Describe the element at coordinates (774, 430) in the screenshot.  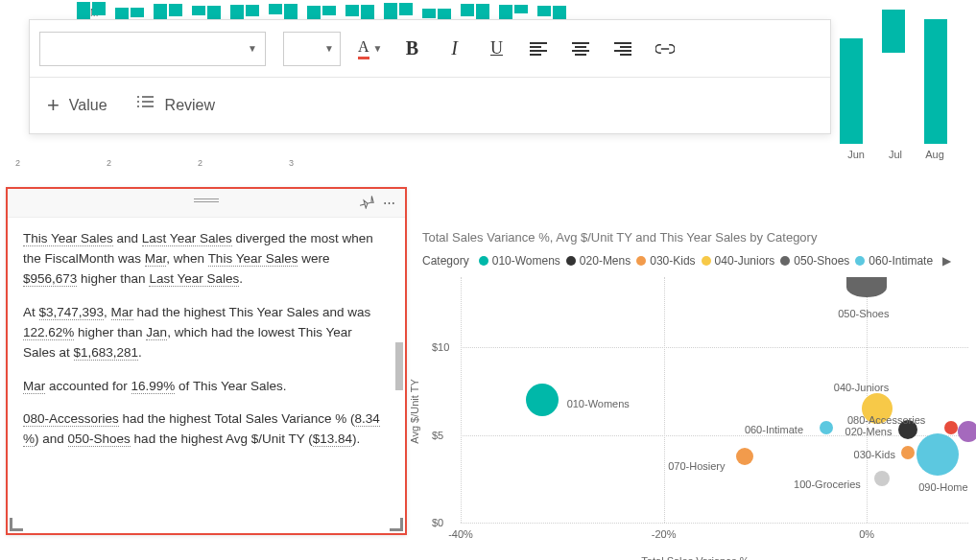
I see `bubble-label: 060-Intimate` at that location.